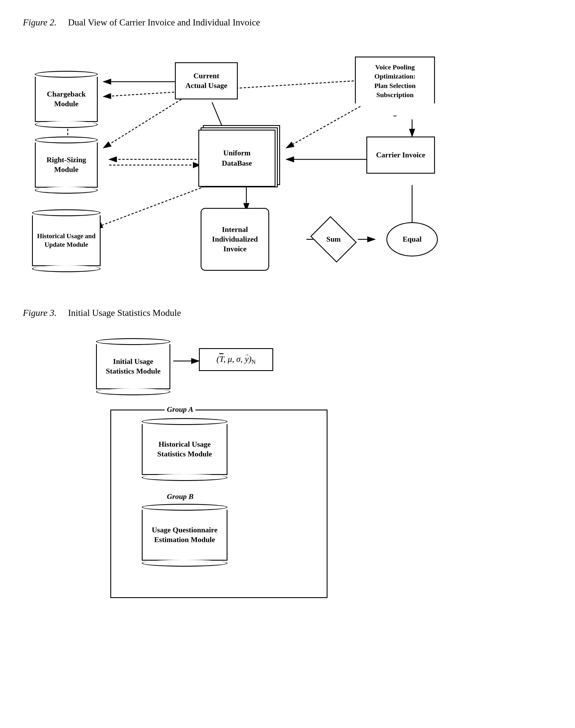 This screenshot has height=728, width=575. I want to click on internal-invoice: InternalIndividualizedInvoice, so click(235, 240).